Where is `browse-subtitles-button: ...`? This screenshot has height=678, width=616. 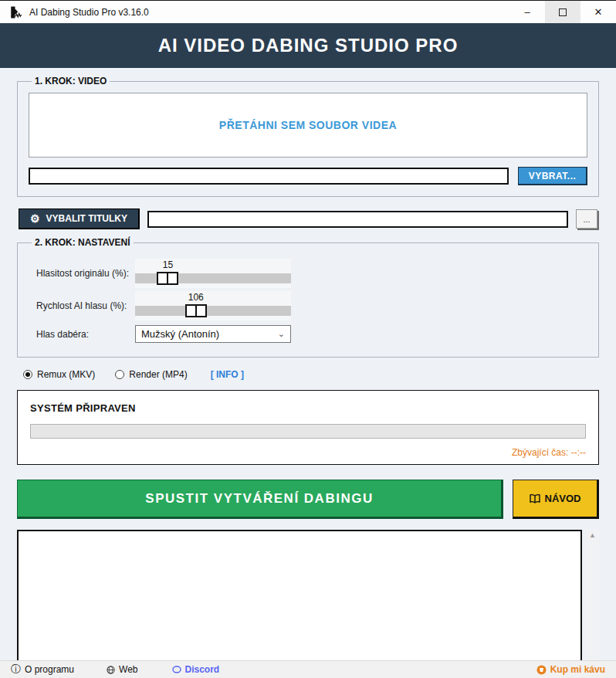 browse-subtitles-button: ... is located at coordinates (587, 219).